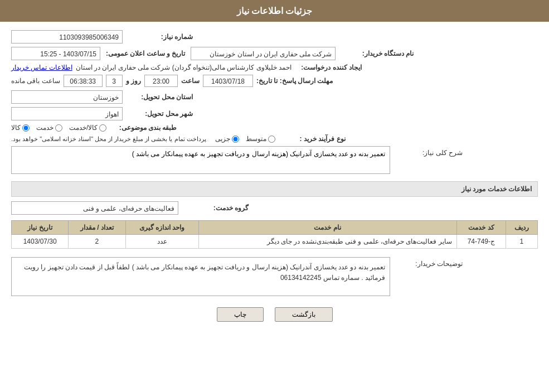 The height and width of the screenshot is (392, 549). I want to click on buyer-desc-value: تعمیر بدنه دو عدد یخسازی آندرانیک (هزینه…, so click(201, 277).